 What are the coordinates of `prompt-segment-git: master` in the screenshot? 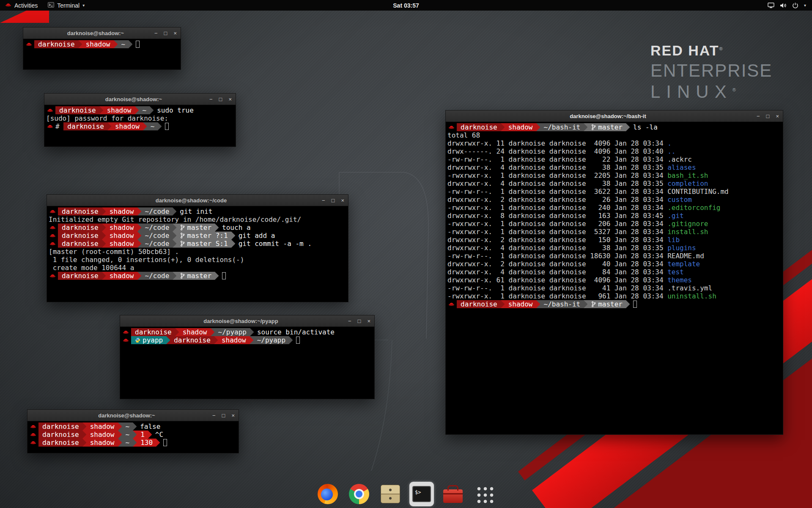 It's located at (195, 228).